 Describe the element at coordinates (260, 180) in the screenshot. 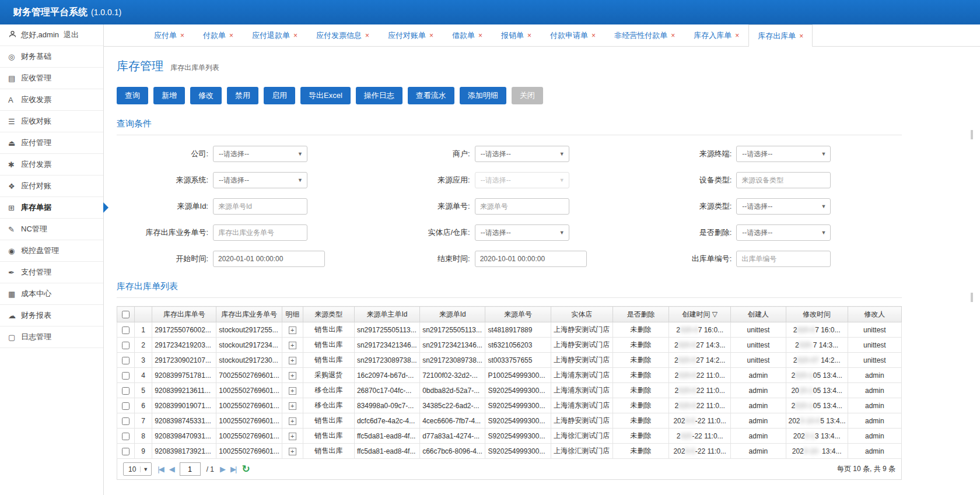

I see `source-system-select: --请选择--▼` at that location.